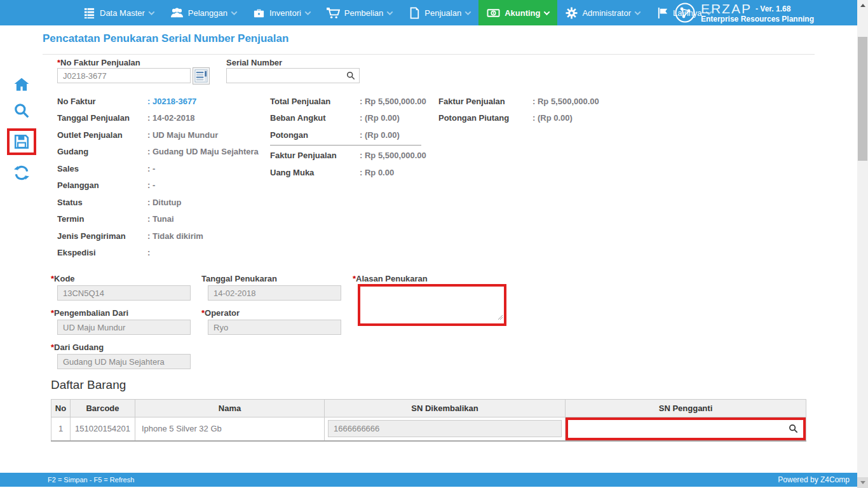 This screenshot has height=488, width=868. I want to click on nav-item-penjualan: Penjualan, so click(440, 13).